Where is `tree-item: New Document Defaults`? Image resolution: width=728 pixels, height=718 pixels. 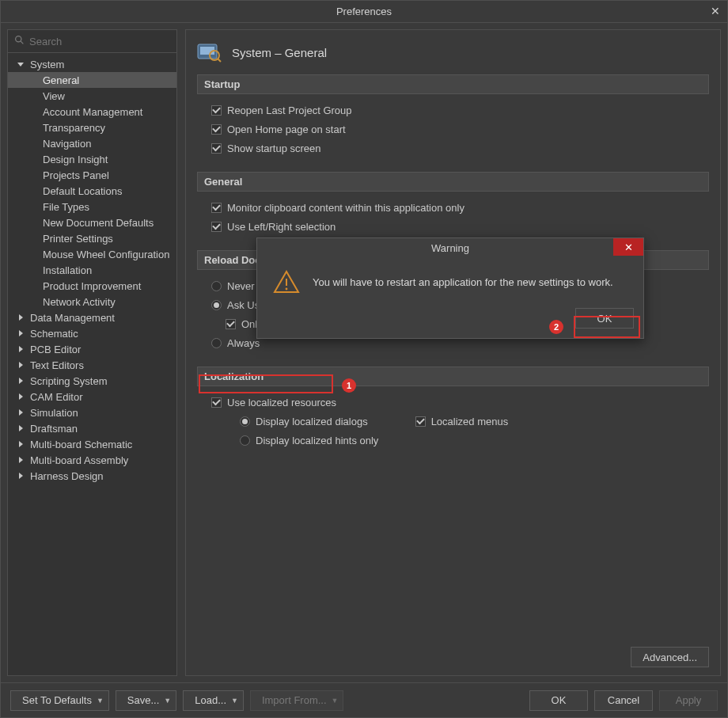
tree-item: New Document Defaults is located at coordinates (92, 222).